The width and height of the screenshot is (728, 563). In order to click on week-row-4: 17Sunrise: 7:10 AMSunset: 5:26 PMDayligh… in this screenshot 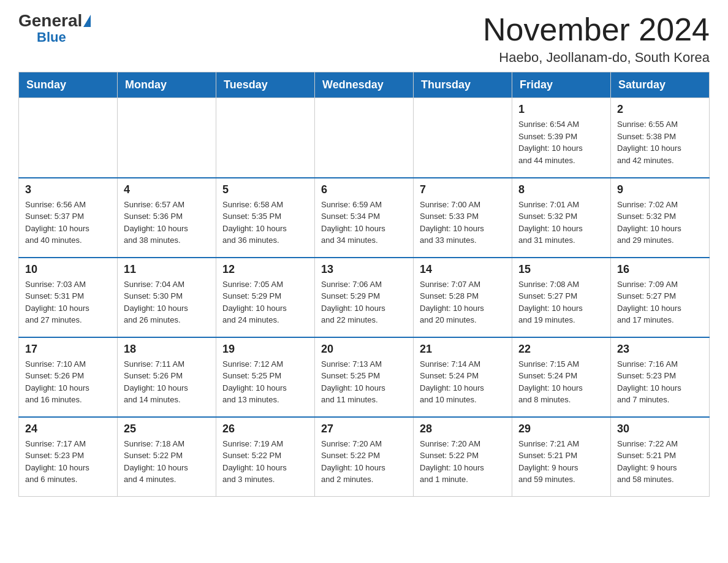, I will do `click(364, 377)`.